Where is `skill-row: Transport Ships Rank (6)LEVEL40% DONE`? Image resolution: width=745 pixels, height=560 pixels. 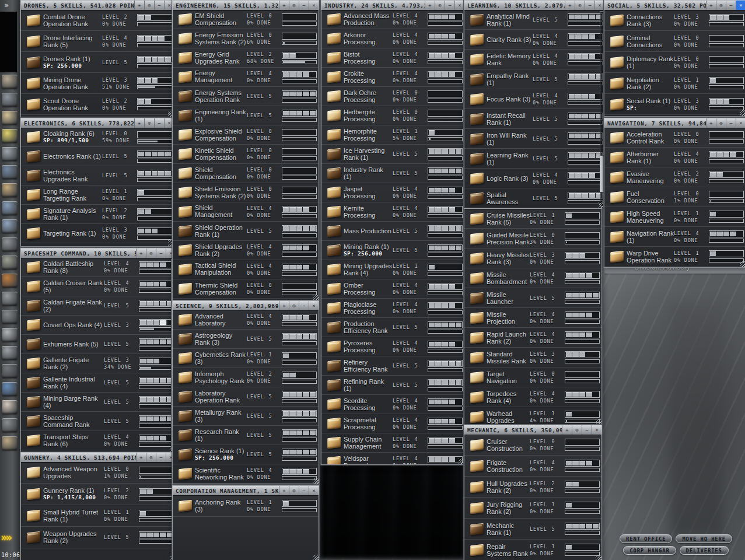
skill-row: Transport Ships Rank (6)LEVEL40% DONE is located at coordinates (98, 441).